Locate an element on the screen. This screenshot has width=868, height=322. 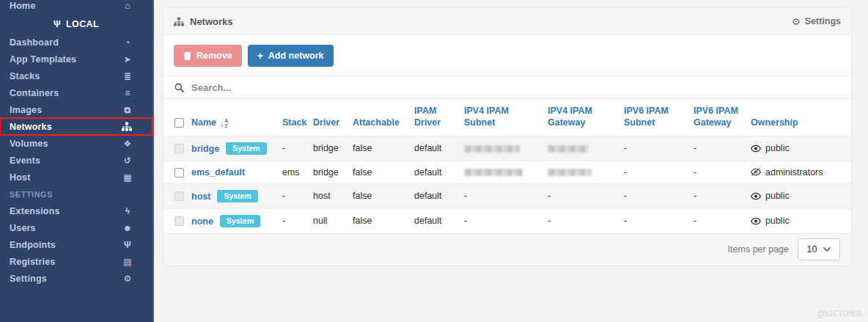
volumes-icon: ❖ is located at coordinates (128, 144).